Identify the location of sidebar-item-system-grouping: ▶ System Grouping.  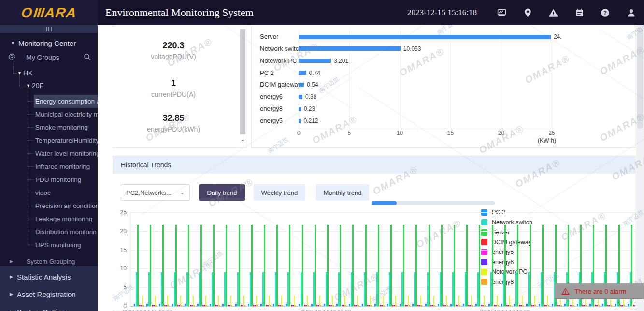
(49, 261).